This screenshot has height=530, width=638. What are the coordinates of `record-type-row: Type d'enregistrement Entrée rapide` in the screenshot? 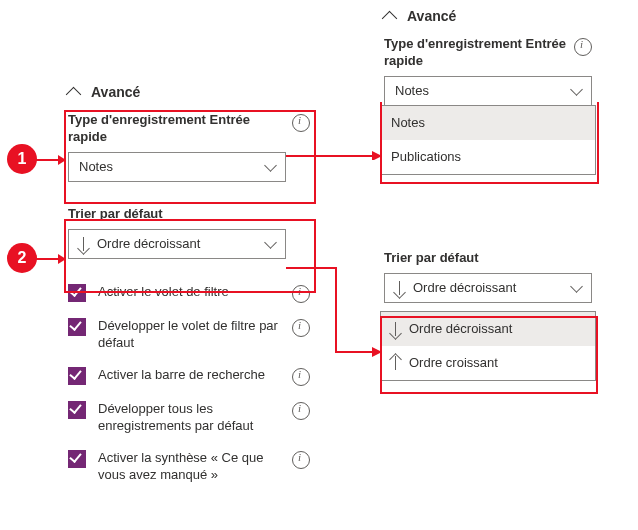 It's located at (488, 53).